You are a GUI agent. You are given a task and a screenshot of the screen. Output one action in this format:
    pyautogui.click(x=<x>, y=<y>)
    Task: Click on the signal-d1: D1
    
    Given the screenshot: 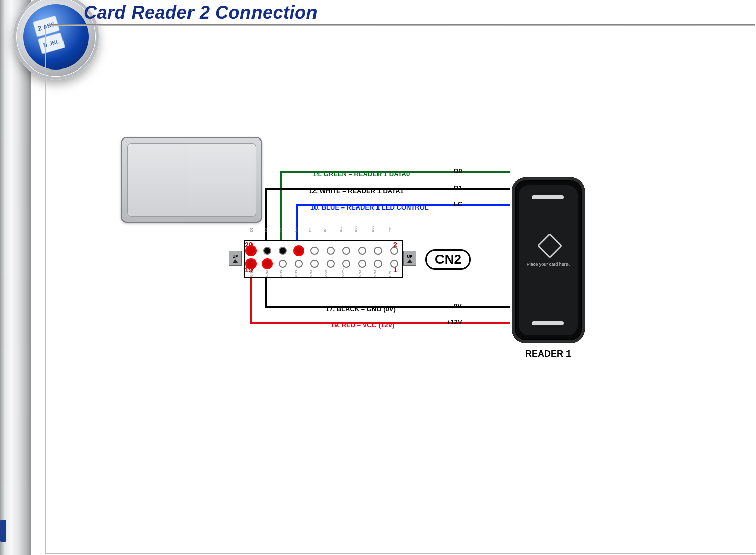 What is the action you would take?
    pyautogui.click(x=458, y=188)
    